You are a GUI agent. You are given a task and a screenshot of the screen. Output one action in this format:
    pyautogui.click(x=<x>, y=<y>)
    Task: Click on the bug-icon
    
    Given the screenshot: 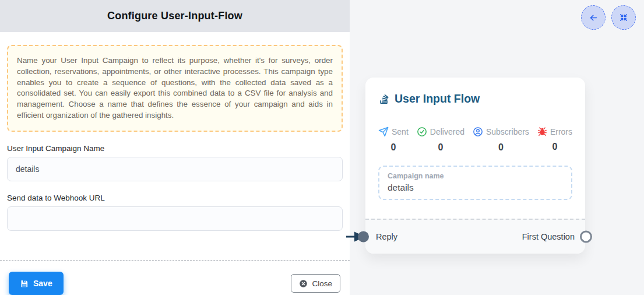 What is the action you would take?
    pyautogui.click(x=542, y=132)
    